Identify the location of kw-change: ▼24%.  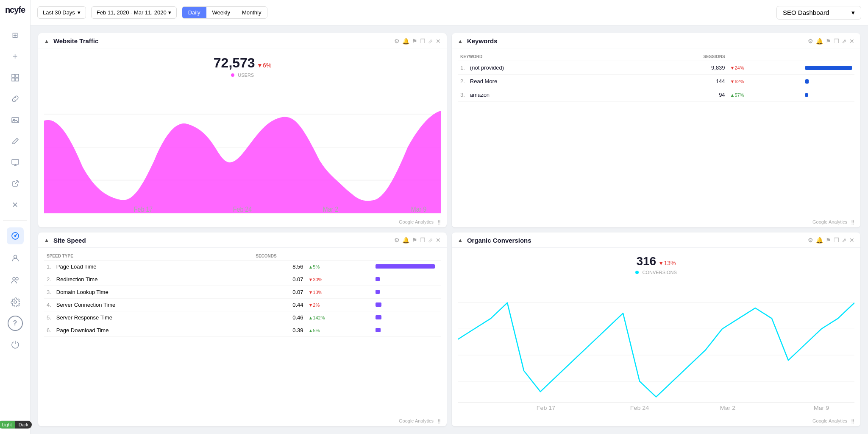
(765, 68).